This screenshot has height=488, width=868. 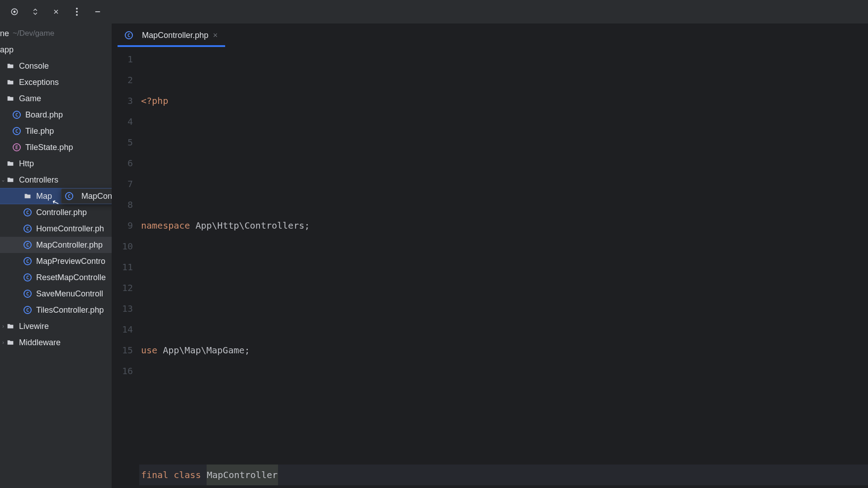 What do you see at coordinates (171, 35) in the screenshot?
I see `tab-mapcontroller: C MapController.php ×` at bounding box center [171, 35].